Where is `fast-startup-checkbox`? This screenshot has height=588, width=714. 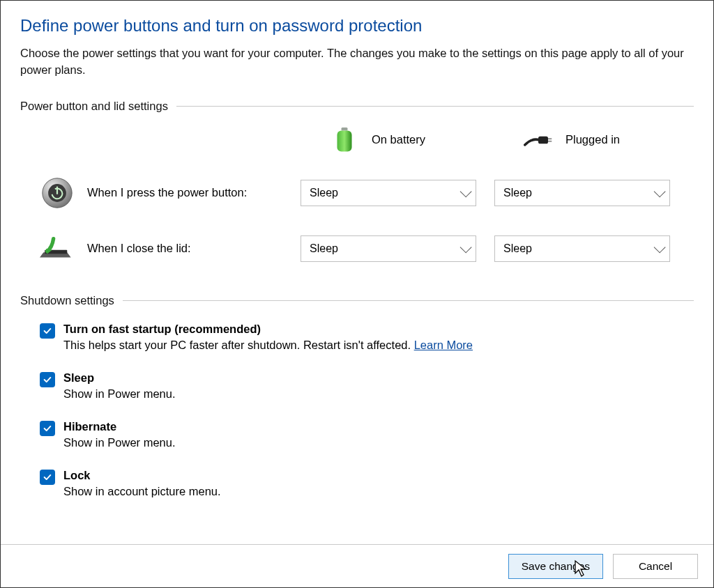 fast-startup-checkbox is located at coordinates (47, 331).